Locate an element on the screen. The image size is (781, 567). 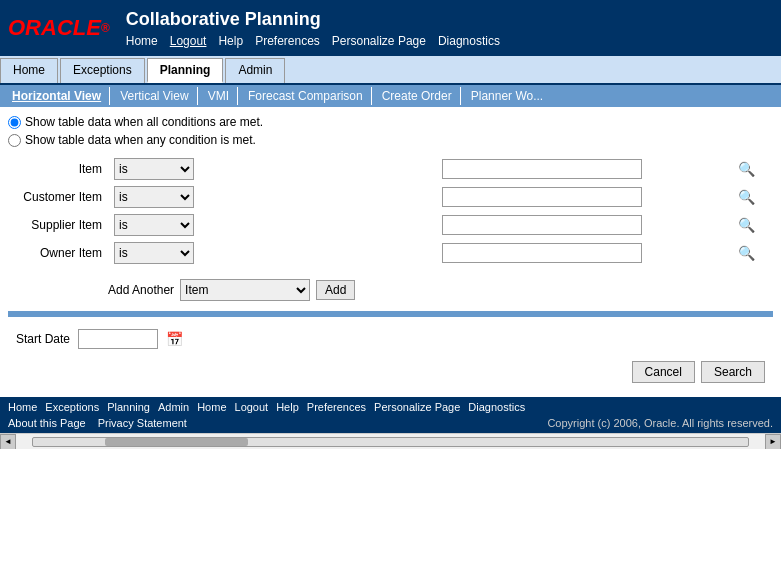
calendar-button: 📅 is located at coordinates (174, 339).